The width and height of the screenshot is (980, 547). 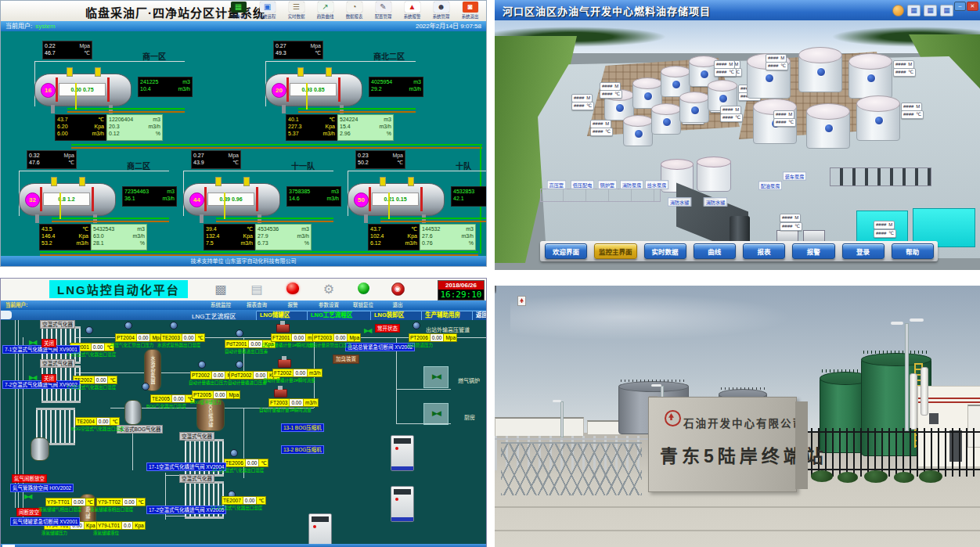 I want to click on unit: Kpa, so click(x=84, y=236).